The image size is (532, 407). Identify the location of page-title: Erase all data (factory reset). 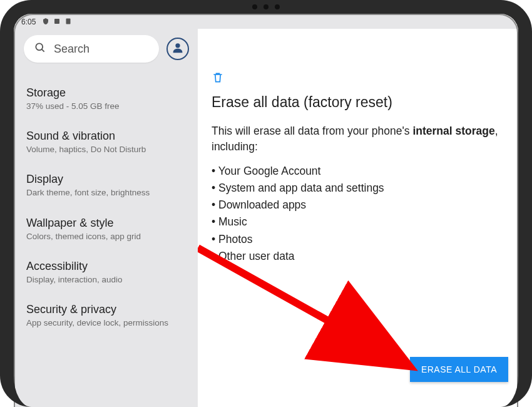
(357, 103).